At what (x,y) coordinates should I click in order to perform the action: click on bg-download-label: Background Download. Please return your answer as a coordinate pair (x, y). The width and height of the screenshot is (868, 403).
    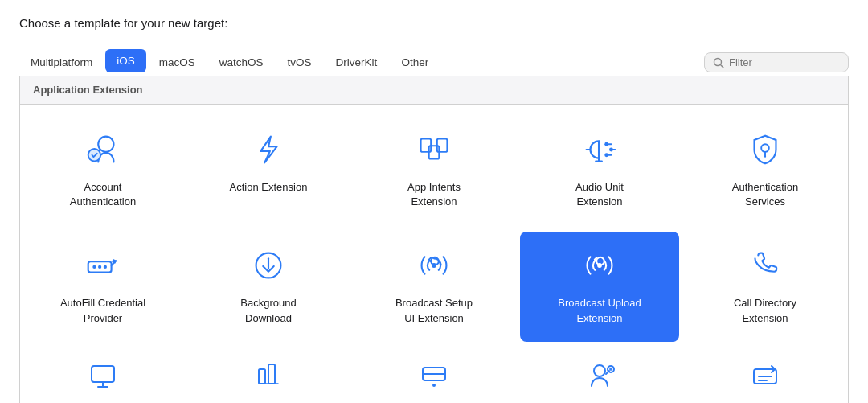
    Looking at the image, I should click on (268, 310).